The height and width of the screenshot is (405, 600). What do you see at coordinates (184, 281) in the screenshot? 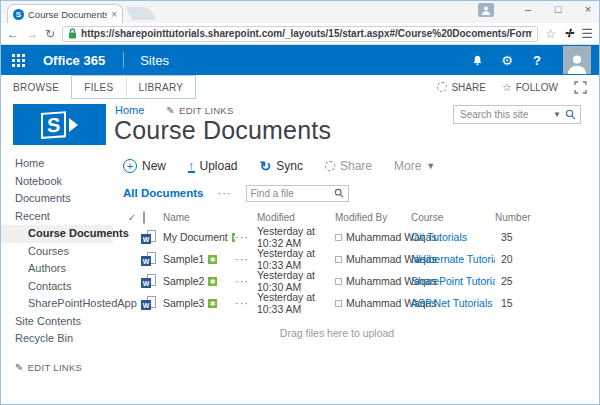
I see `document-link: Sample2` at bounding box center [184, 281].